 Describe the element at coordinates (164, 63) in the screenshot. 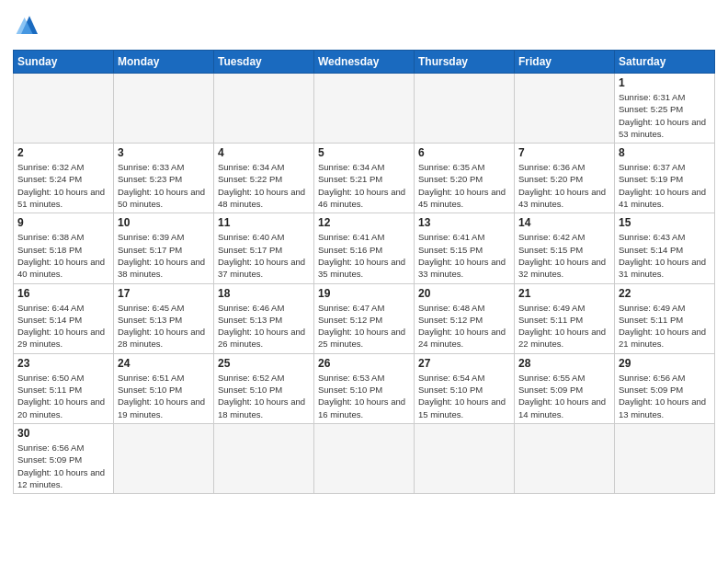

I see `calendar-header-monday: Monday` at that location.